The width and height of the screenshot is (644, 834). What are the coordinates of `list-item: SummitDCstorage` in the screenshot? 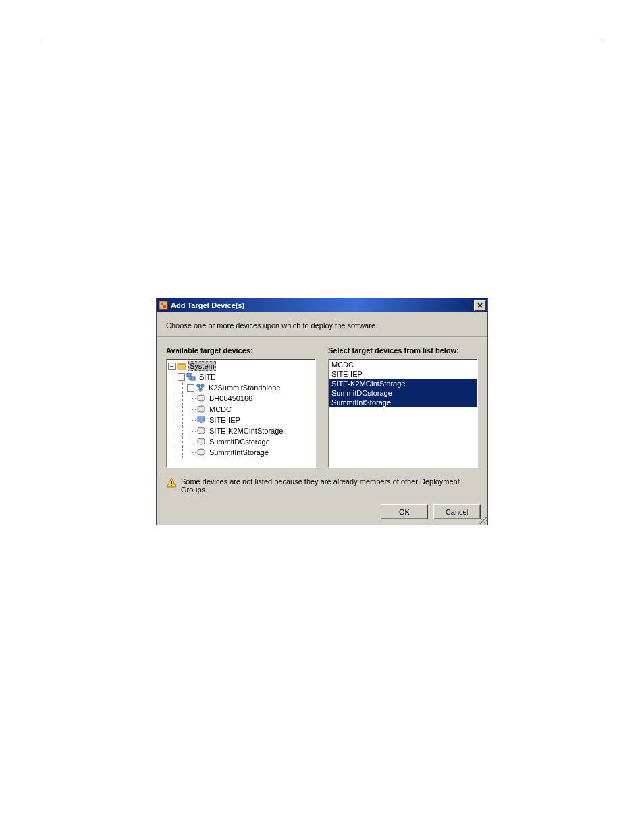 It's located at (403, 393).